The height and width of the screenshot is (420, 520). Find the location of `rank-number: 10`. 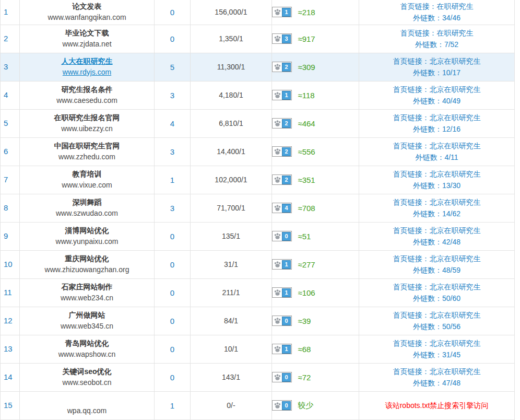

rank-number: 10 is located at coordinates (6, 264).